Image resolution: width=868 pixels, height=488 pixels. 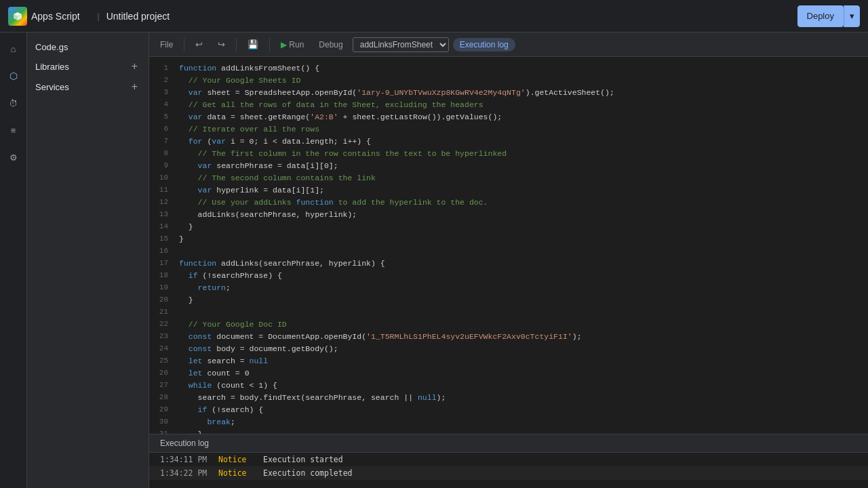 What do you see at coordinates (253, 45) in the screenshot?
I see `save-button: 💾` at bounding box center [253, 45].